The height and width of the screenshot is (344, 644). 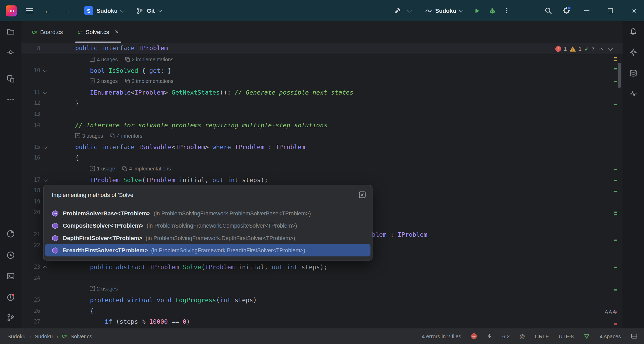 What do you see at coordinates (147, 169) in the screenshot?
I see `inlay-hint: 4 implementations` at bounding box center [147, 169].